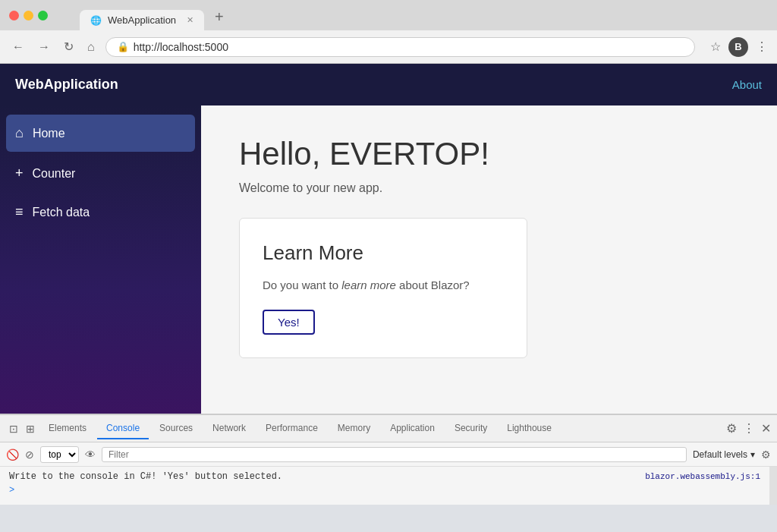  Describe the element at coordinates (731, 428) in the screenshot. I see `devtools-settings-icon: ⚙` at that location.